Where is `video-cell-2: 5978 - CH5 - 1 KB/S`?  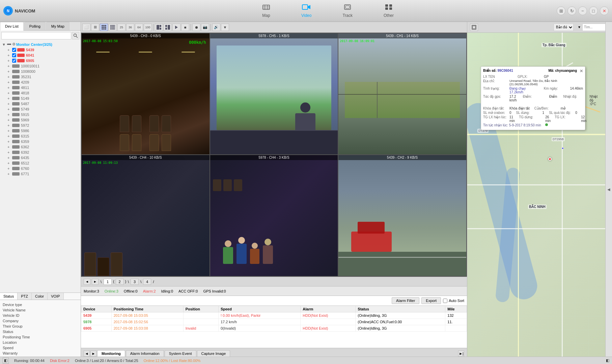
video-cell-2: 5978 - CH5 - 1 KB/S is located at coordinates (274, 94).